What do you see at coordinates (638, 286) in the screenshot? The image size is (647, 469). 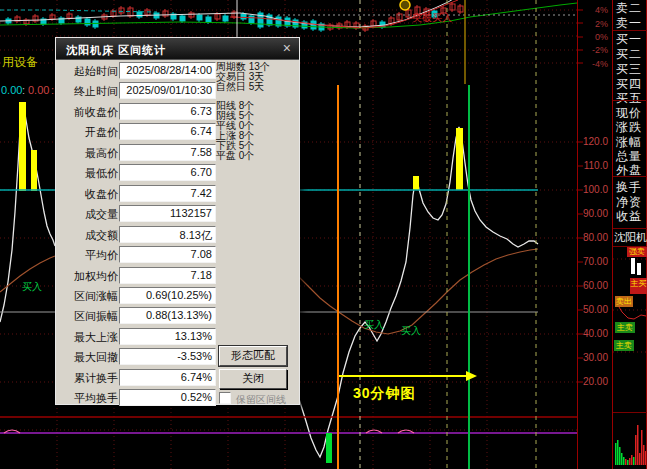 I see `quote-signal-badge: 主买` at bounding box center [638, 286].